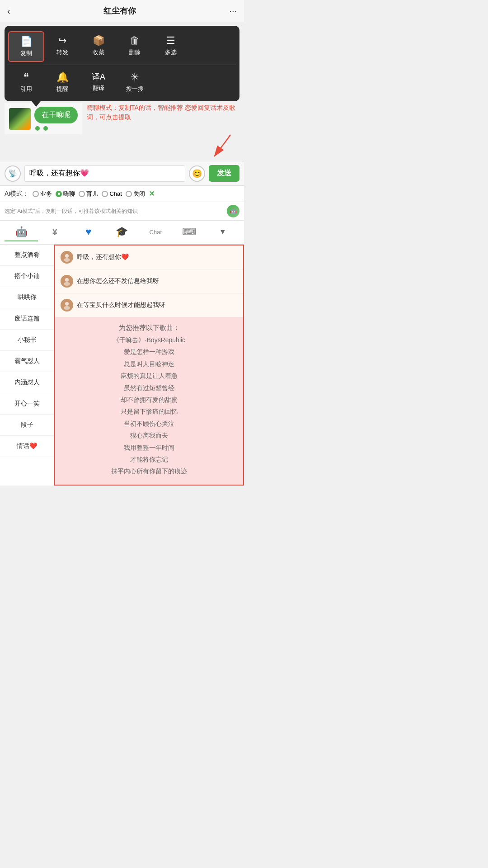 The image size is (488, 868). I want to click on sidebar-item-0: 整点酒肴, so click(27, 255).